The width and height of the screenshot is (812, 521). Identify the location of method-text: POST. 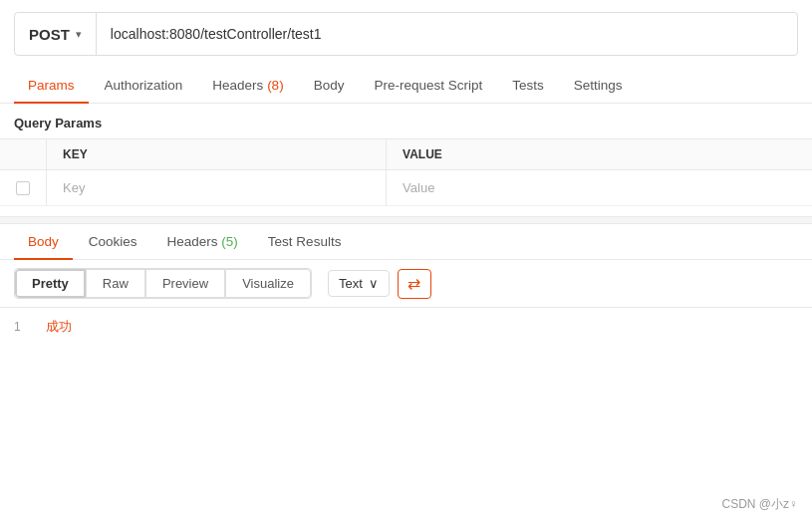
(50, 34).